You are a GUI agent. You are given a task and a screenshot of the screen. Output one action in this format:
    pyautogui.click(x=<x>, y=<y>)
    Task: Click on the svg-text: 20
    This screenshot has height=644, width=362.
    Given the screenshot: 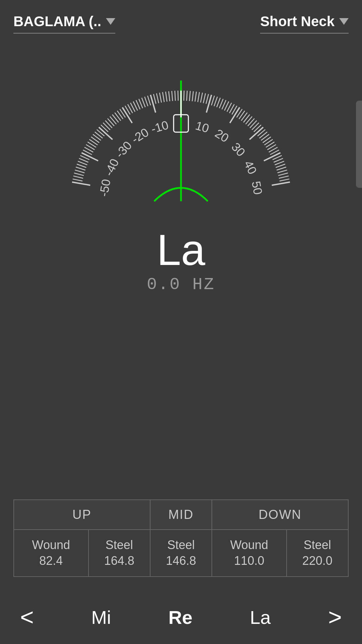 What is the action you would take?
    pyautogui.click(x=222, y=136)
    